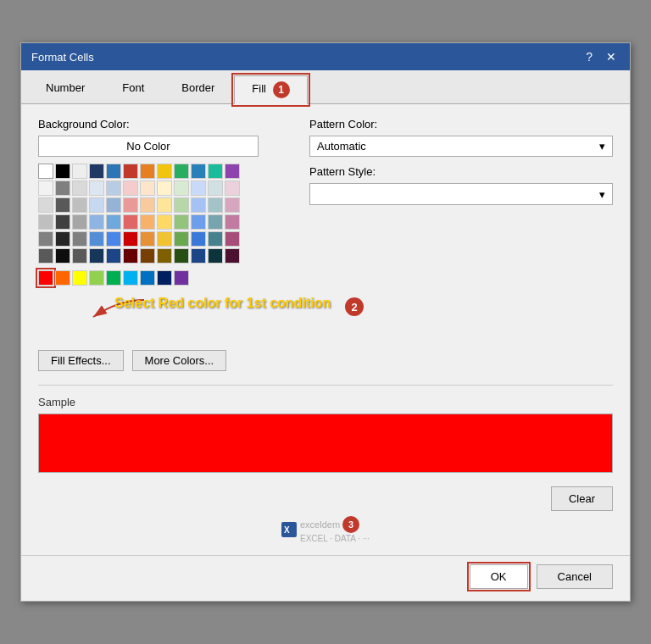 The image size is (651, 644). What do you see at coordinates (232, 171) in the screenshot?
I see `color-purple` at bounding box center [232, 171].